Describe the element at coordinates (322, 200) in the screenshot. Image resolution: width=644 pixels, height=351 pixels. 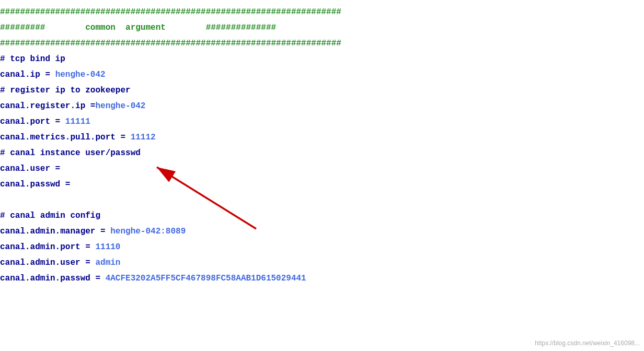
I see `code-line-empty` at that location.